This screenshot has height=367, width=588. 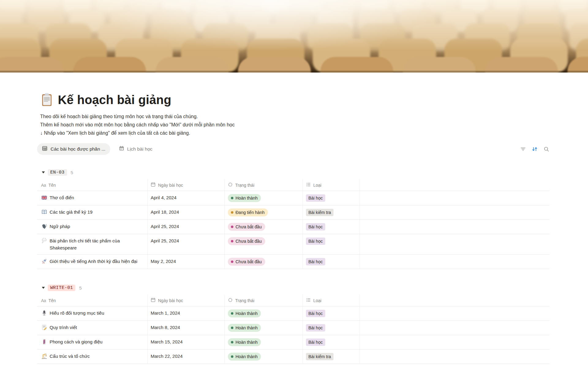 What do you see at coordinates (248, 212) in the screenshot?
I see `status-badge: Đang tiến hành` at bounding box center [248, 212].